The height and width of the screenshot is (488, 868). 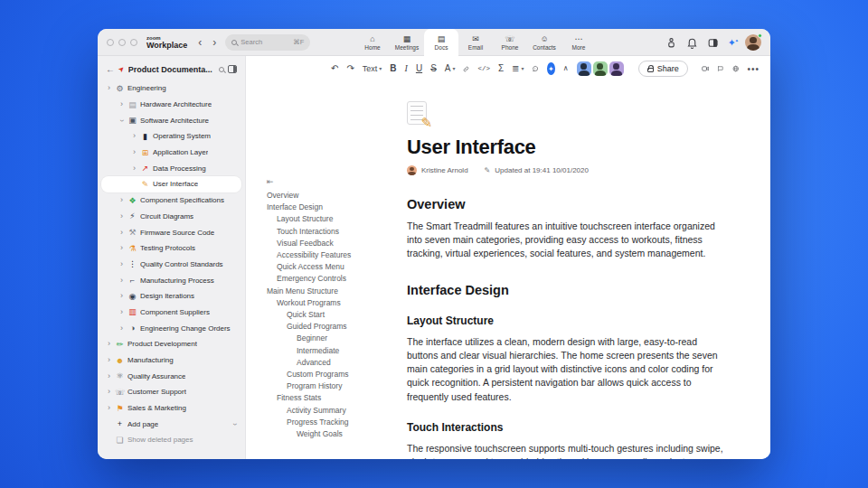 I want to click on code-block-button: </>, so click(x=484, y=69).